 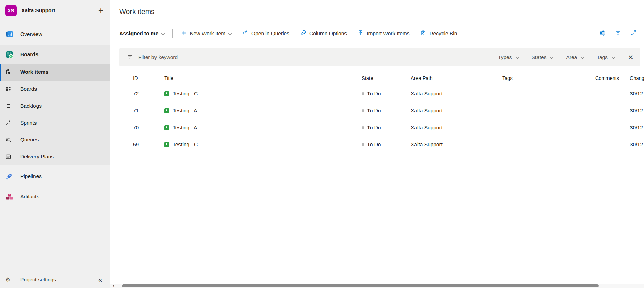 I want to click on scope-dropdown: Assigned to me, so click(x=142, y=34).